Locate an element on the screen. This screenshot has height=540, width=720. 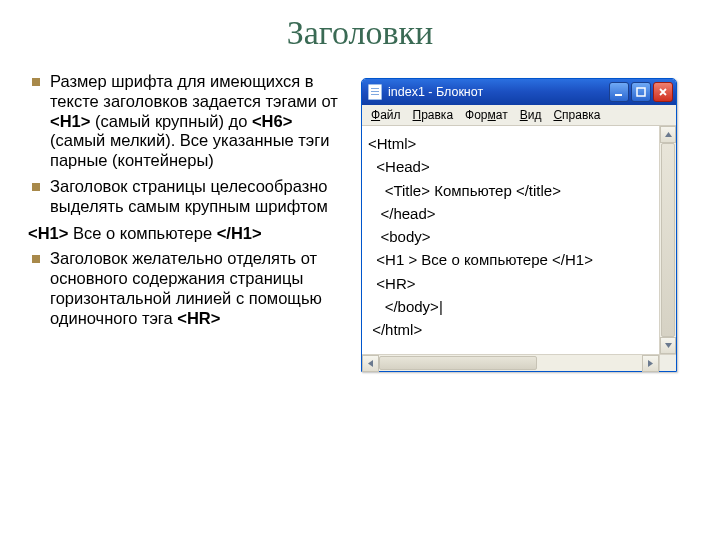
mnemonic: м is located at coordinates (492, 115).